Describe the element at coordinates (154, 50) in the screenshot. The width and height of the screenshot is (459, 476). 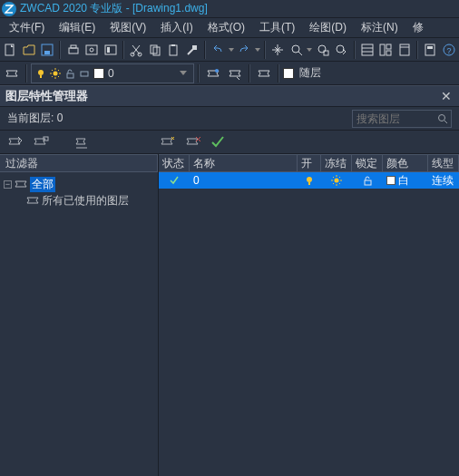
I see `copy-icon` at that location.